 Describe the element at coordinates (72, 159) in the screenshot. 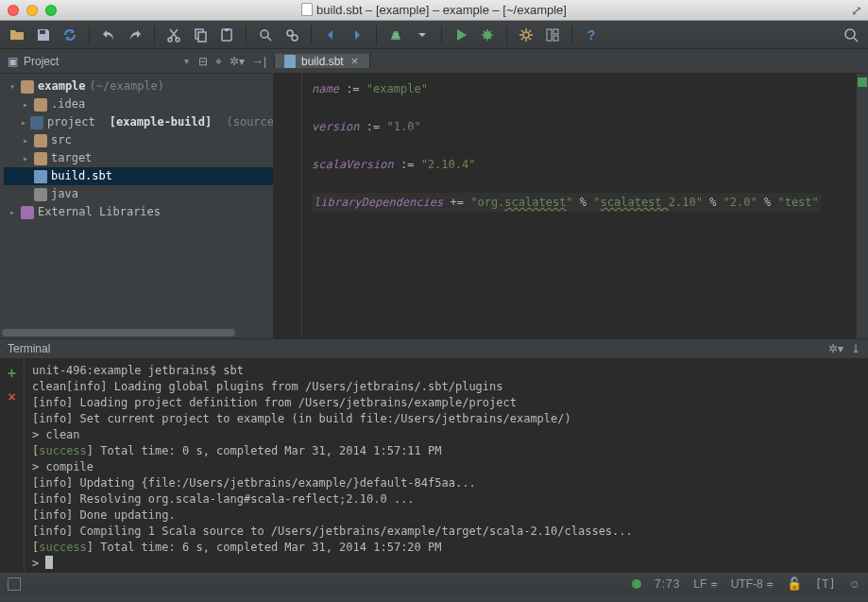

I see `tree-item-label: target` at that location.